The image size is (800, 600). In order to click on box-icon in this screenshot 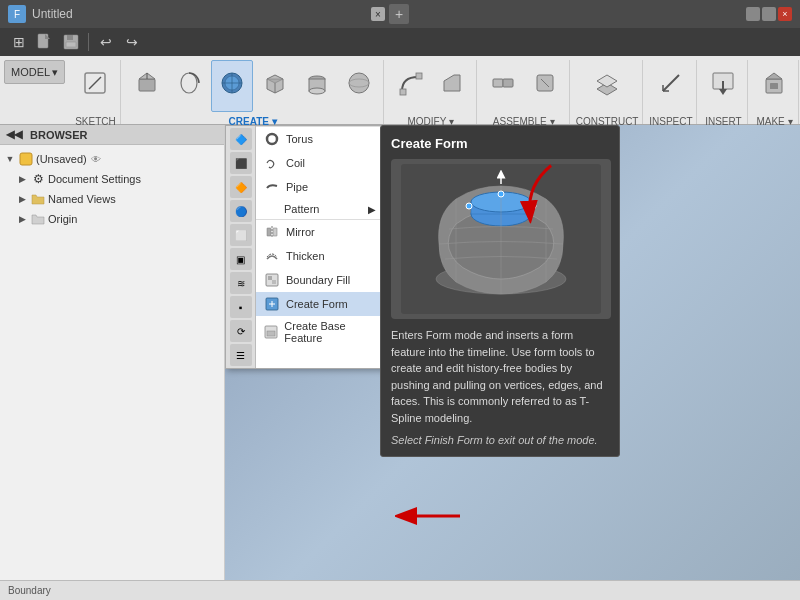, I will do `click(275, 86)`.